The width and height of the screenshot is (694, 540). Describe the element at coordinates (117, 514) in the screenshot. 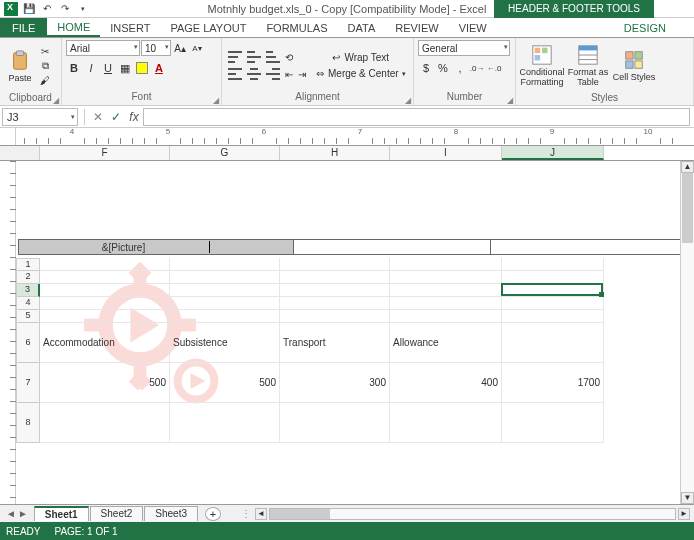

I see `sheet-tab: Sheet2` at that location.